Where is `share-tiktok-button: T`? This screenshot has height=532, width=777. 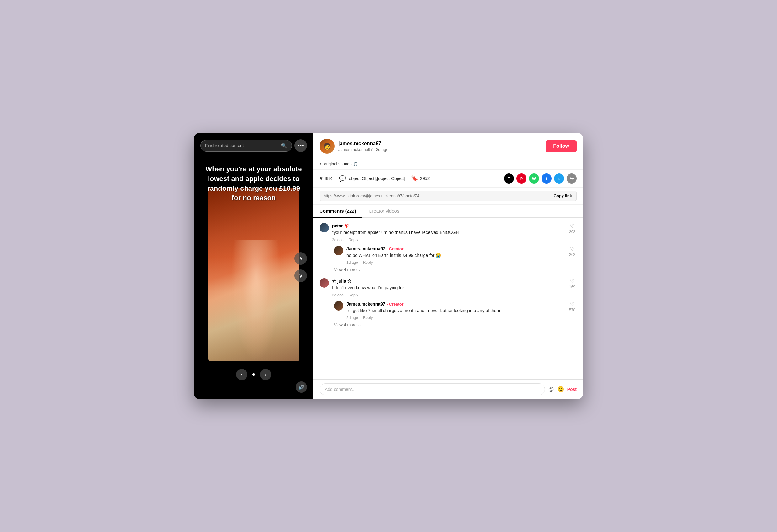
share-tiktok-button: T is located at coordinates (509, 179).